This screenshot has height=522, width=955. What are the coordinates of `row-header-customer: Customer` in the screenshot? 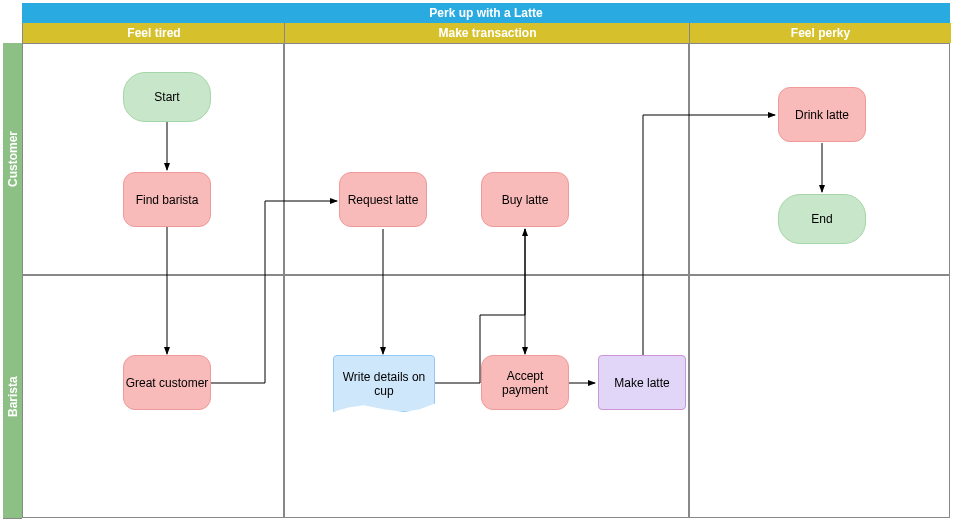 It's located at (12, 160).